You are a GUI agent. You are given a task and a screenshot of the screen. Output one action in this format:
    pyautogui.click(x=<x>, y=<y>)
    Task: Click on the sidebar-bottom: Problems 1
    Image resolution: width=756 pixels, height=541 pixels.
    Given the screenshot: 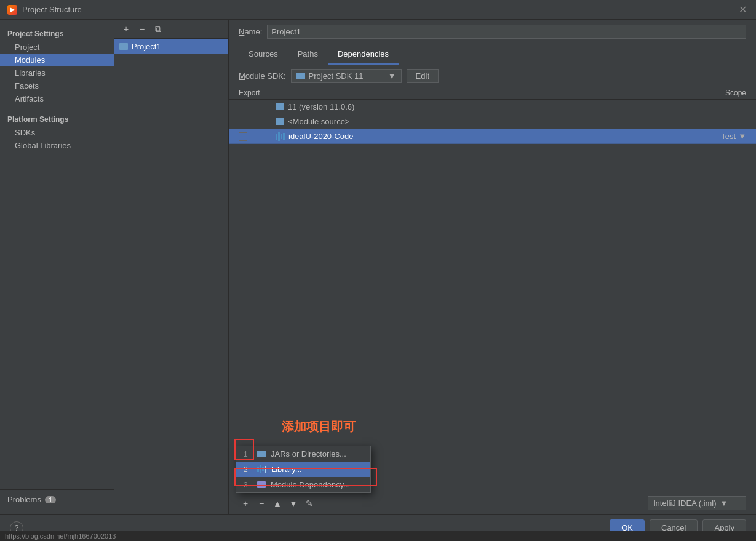 What is the action you would take?
    pyautogui.click(x=57, y=499)
    